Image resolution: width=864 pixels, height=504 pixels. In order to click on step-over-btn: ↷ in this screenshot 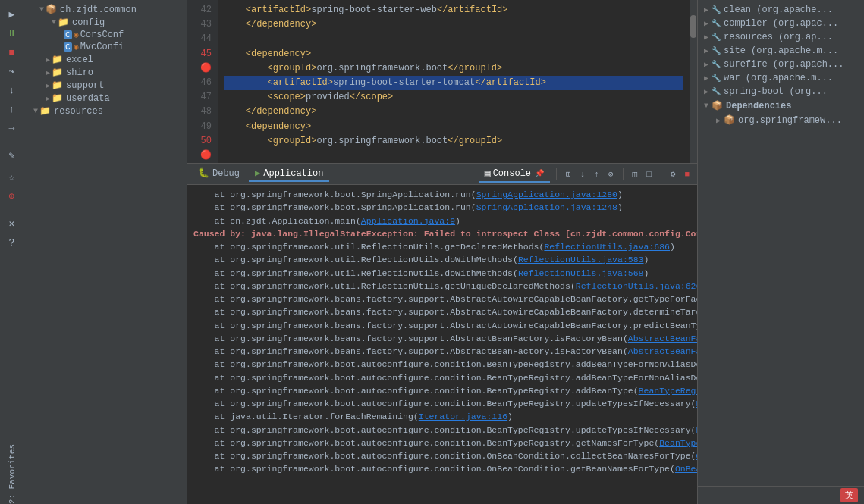, I will do `click(12, 71)`.